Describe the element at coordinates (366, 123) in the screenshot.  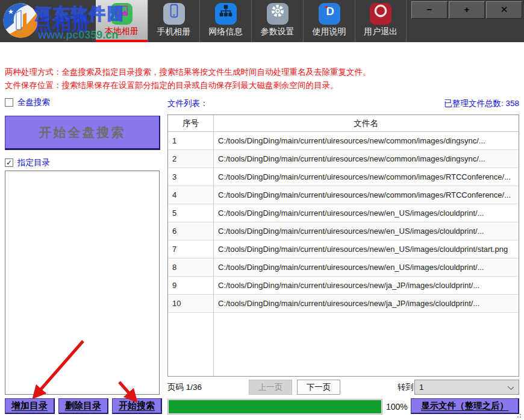
I see `header-filename: 文件名` at that location.